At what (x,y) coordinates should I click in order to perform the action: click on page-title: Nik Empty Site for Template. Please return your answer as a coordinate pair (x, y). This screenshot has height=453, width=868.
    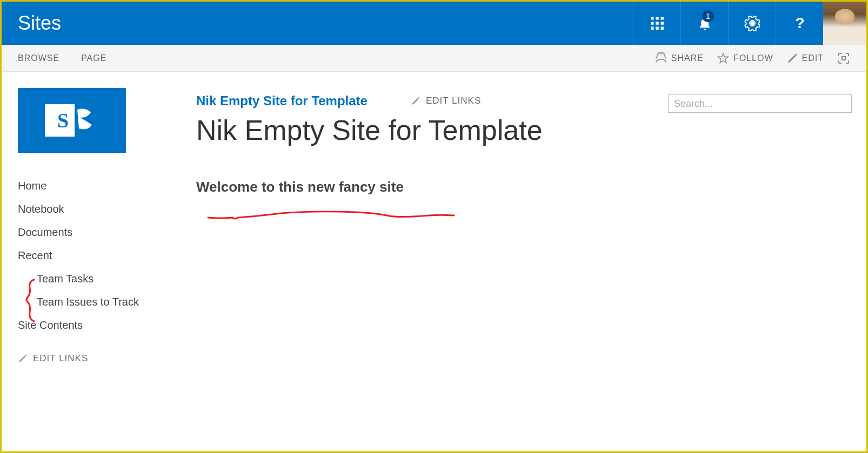
    Looking at the image, I should click on (523, 130).